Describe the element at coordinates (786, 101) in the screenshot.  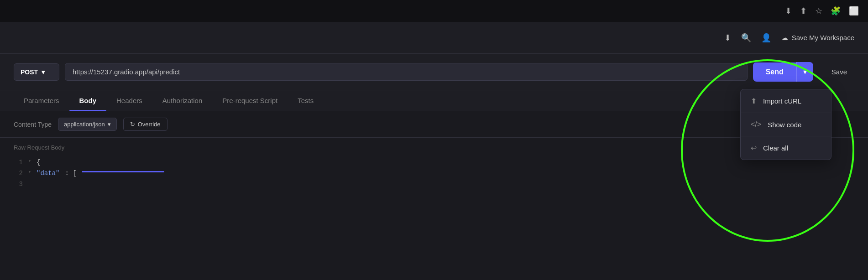
I see `dropdown-item-import-curl: ⬆ Import cURL` at that location.